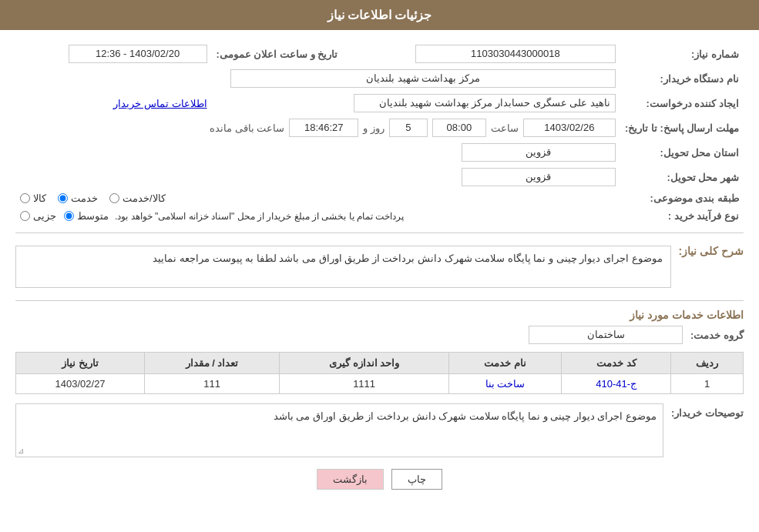 Image resolution: width=759 pixels, height=532 pixels. I want to click on tabaqe-khedmat-radio, so click(63, 199).